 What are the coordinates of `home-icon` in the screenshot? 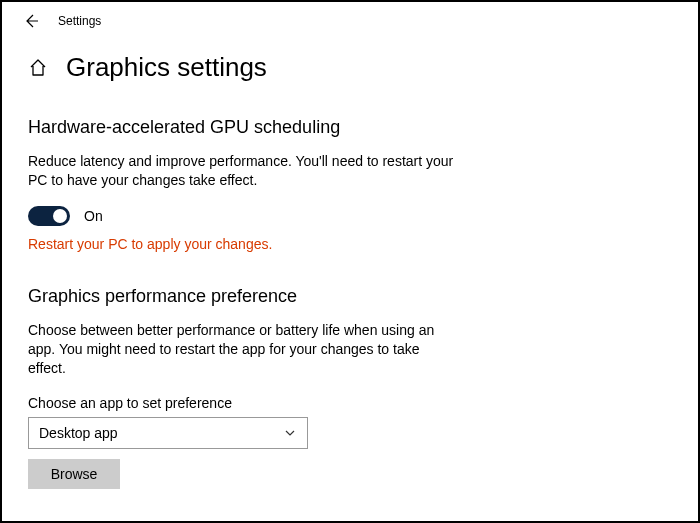 It's located at (38, 68).